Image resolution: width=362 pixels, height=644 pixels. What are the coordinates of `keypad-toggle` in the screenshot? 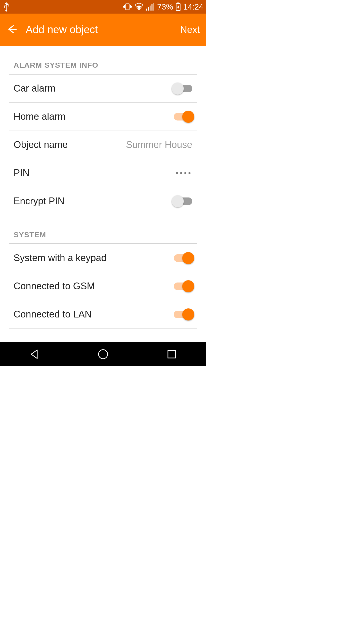 It's located at (183, 258).